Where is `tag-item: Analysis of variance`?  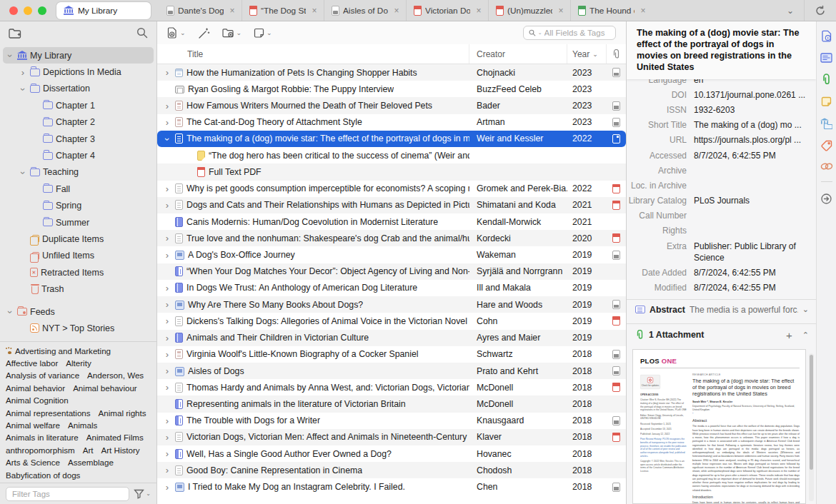 tag-item: Analysis of variance is located at coordinates (43, 376).